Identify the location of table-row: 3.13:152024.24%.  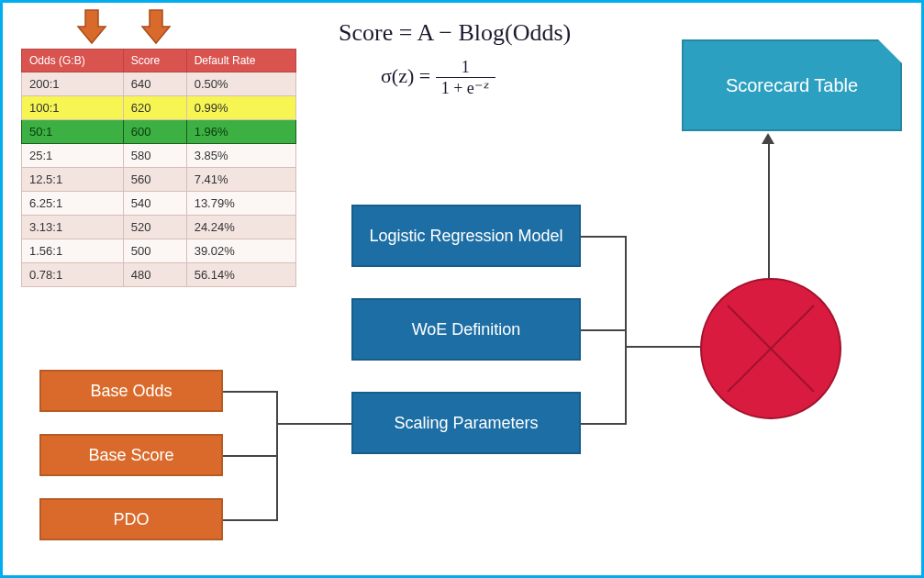
(160, 228).